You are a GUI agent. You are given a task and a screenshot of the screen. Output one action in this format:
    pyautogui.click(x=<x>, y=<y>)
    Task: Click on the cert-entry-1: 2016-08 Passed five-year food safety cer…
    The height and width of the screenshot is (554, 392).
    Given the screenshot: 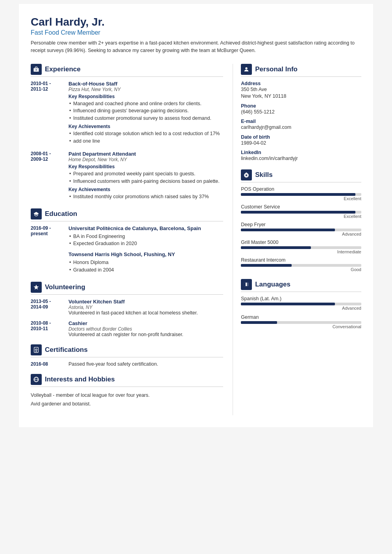 What is the action you would take?
    pyautogui.click(x=127, y=364)
    